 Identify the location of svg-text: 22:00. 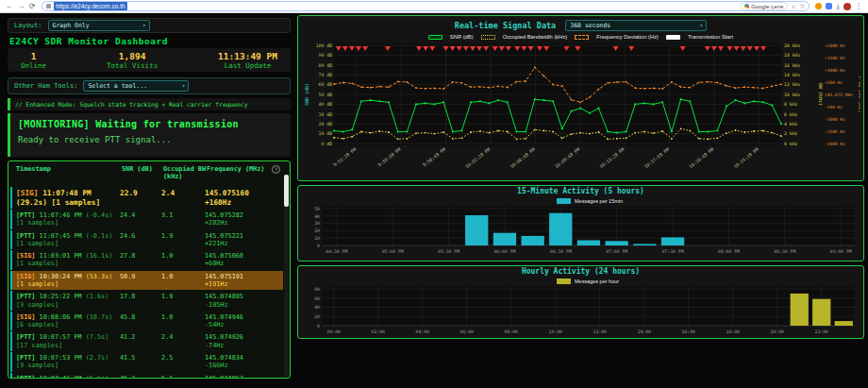
(823, 332).